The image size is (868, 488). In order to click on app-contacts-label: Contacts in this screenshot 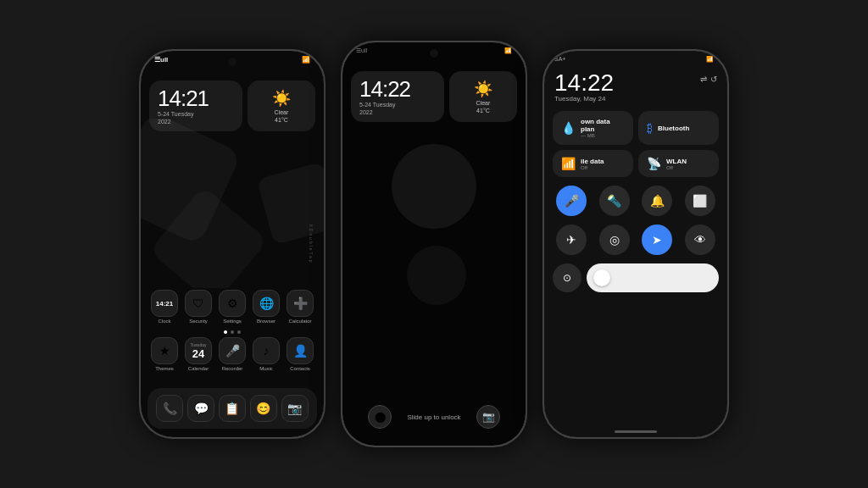, I will do `click(300, 369)`.